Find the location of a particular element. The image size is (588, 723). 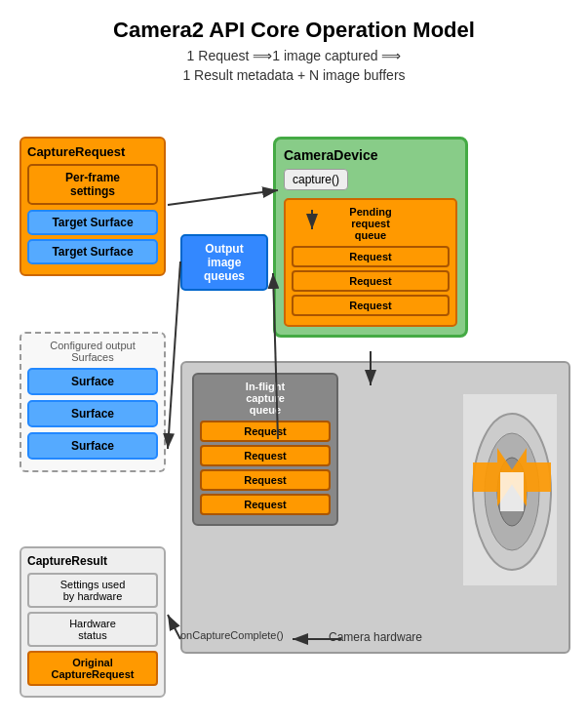

capture-result-box: CaptureResult Settings usedby hardware H… is located at coordinates (93, 623).